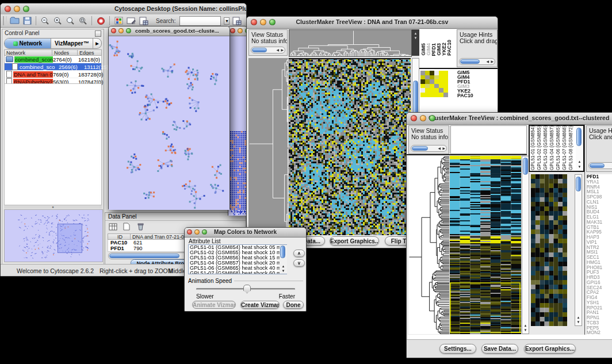 The width and height of the screenshot is (612, 364). What do you see at coordinates (83, 21) in the screenshot?
I see `zoom-fit-icon` at bounding box center [83, 21].